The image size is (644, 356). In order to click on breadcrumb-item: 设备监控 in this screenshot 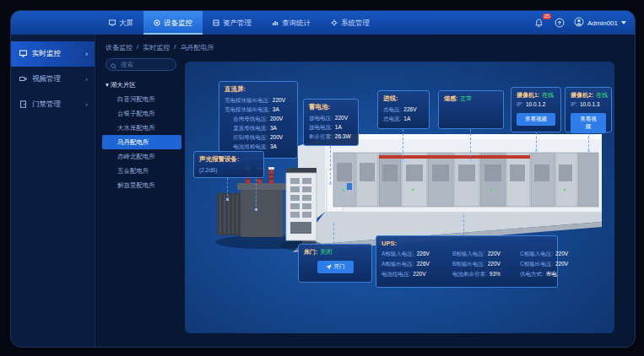, I will do `click(119, 47)`.